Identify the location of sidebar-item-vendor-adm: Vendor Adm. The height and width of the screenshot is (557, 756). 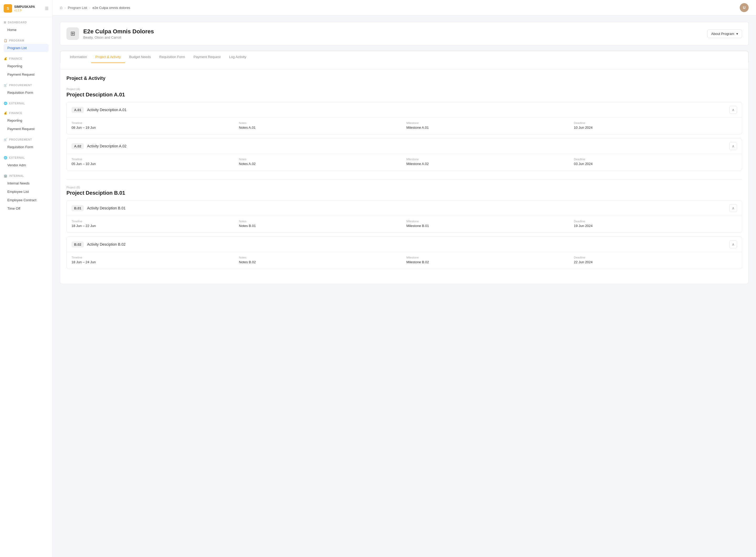
(26, 165).